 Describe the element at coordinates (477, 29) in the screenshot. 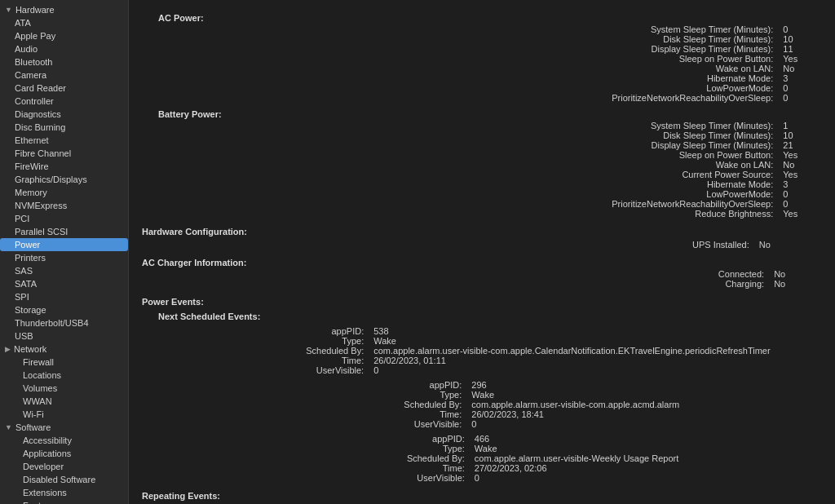

I see `field-key: System Sleep Timer (Minutes):` at that location.